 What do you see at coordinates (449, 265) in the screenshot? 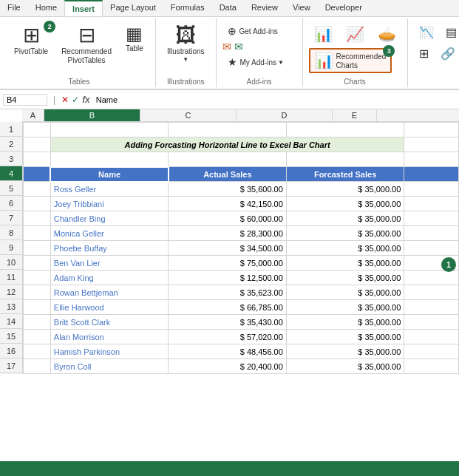
I see `sidebar-badge-1: 1` at bounding box center [449, 265].